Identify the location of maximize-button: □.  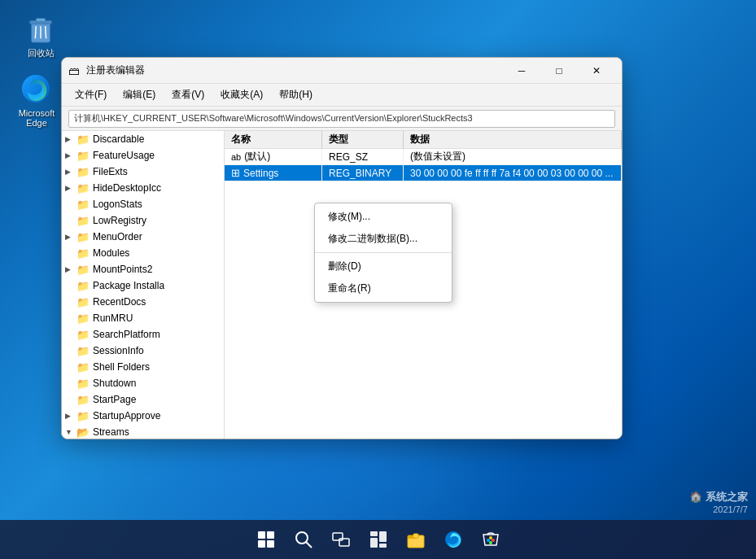
(559, 71).